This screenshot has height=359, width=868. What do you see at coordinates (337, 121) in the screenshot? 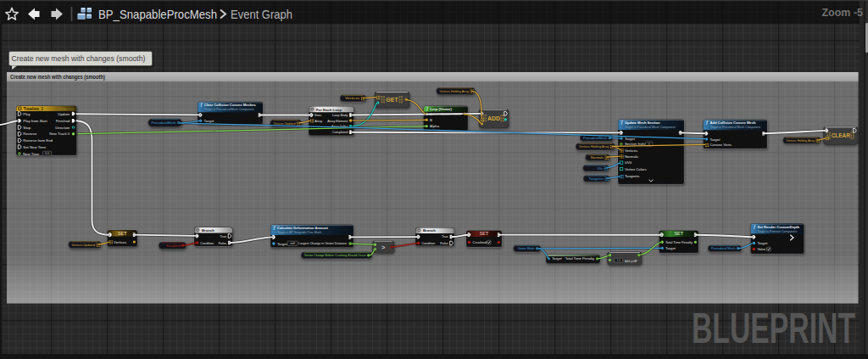
I see `svg-text: Array Element` at bounding box center [337, 121].